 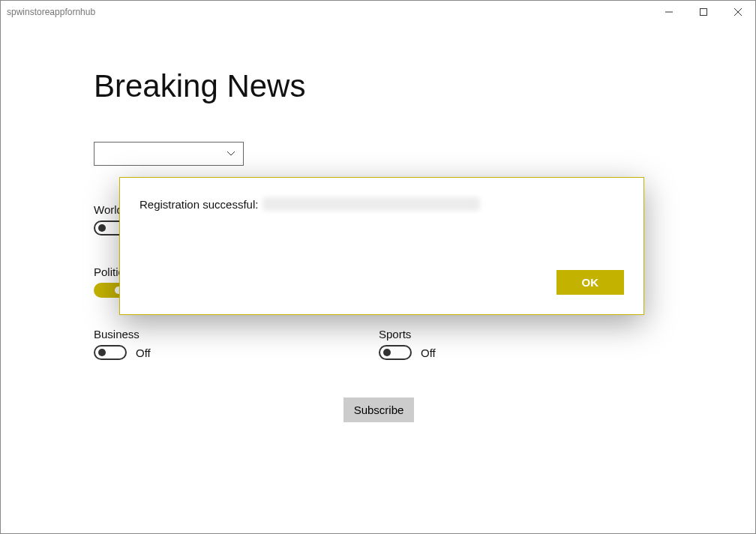 I want to click on dialog-message: Registration successful:, so click(x=199, y=204).